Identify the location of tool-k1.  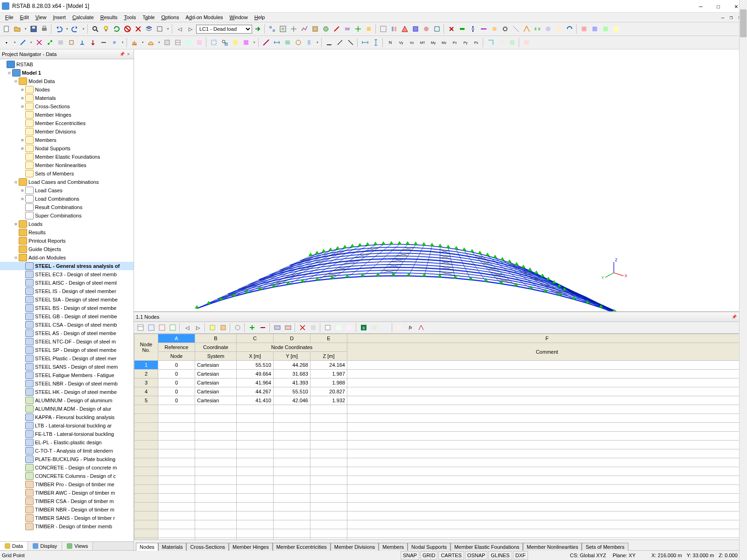
(527, 42).